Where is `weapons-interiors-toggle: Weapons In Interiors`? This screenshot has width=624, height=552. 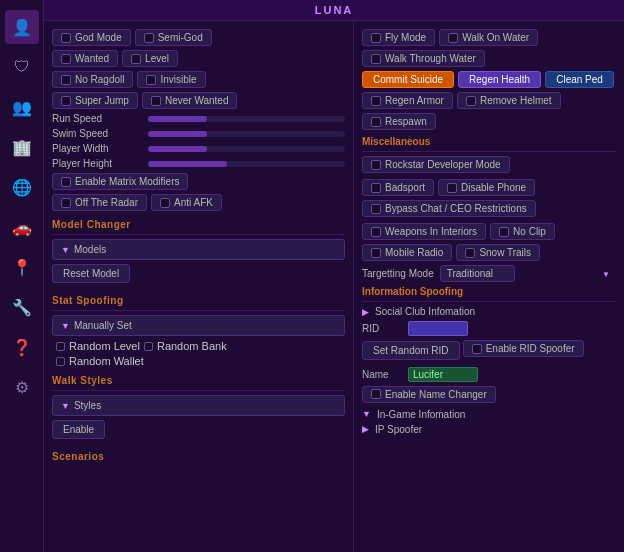 weapons-interiors-toggle: Weapons In Interiors is located at coordinates (424, 232).